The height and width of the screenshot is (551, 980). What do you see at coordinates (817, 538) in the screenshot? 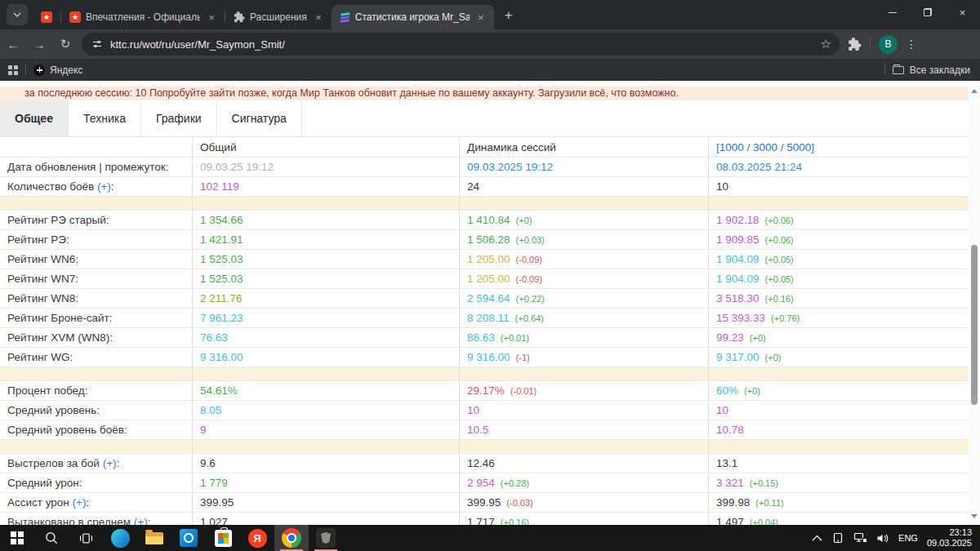
I see `tray-chevron-up-icon` at bounding box center [817, 538].